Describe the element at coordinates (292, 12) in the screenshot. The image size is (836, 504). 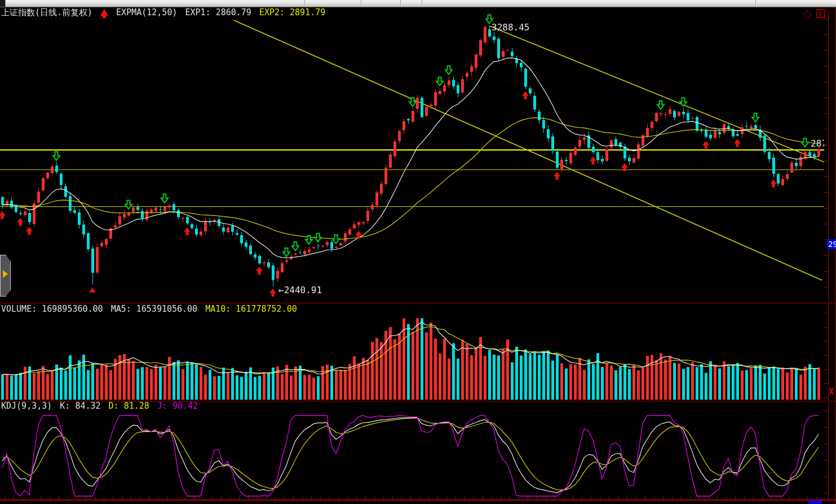
I see `exp2-value: EXP2: 2891.79` at that location.